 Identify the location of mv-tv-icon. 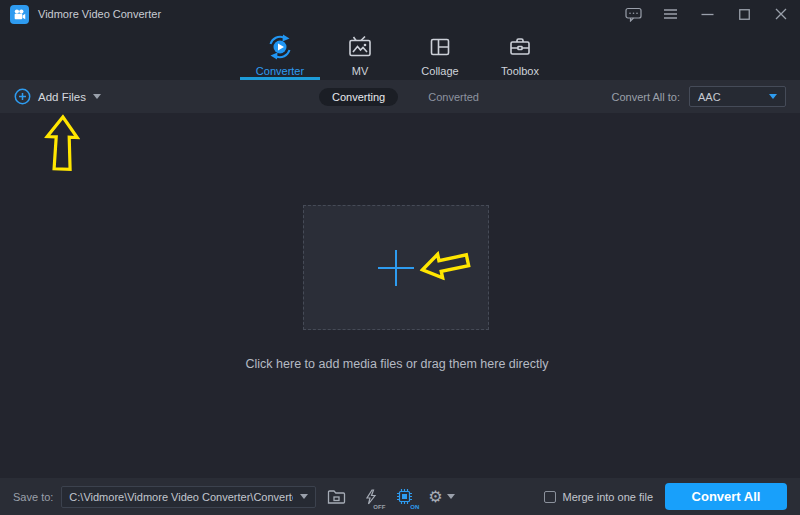
(360, 47).